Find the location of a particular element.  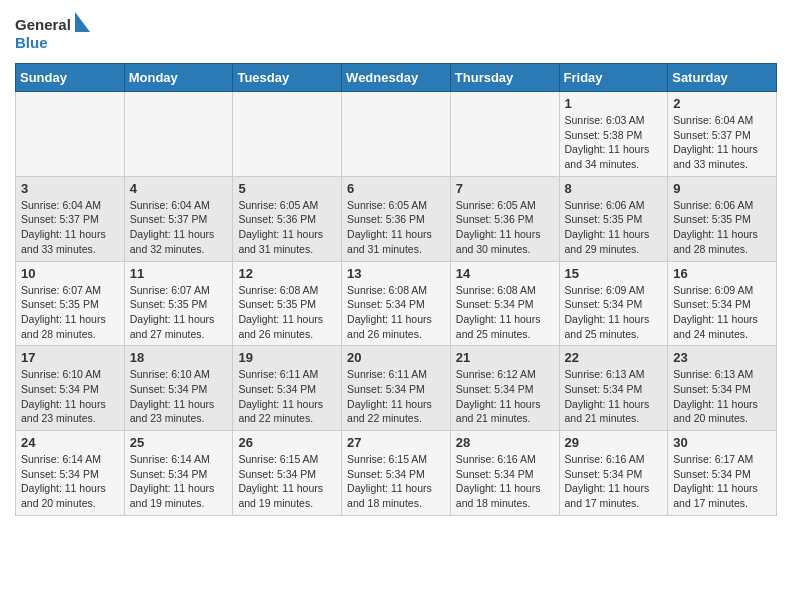

day-header-thursday: Thursday is located at coordinates (504, 78).